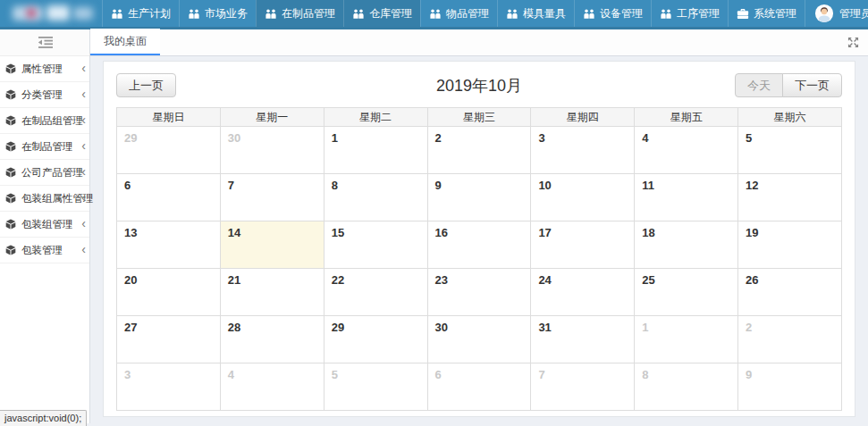  Describe the element at coordinates (790, 198) in the screenshot. I see `calendar-day-cell: 12` at that location.